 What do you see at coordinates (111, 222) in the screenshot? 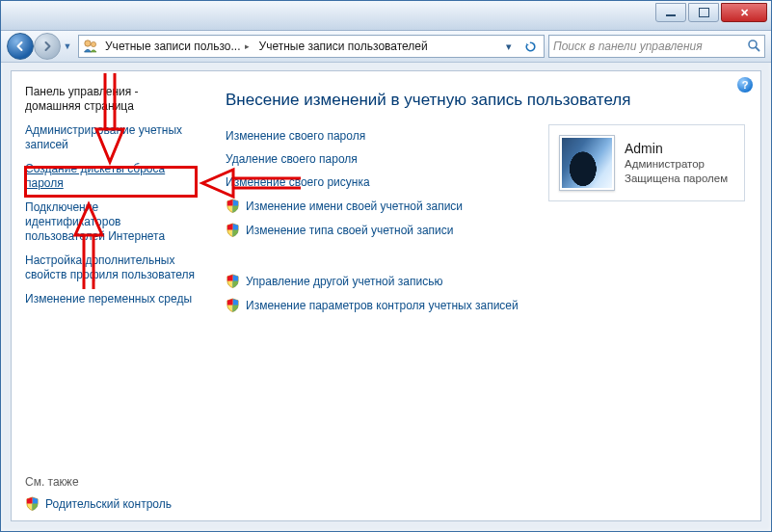
I see `sidebar-item-link-online-ids: Подключение идентификаторов пользователе…` at bounding box center [111, 222].